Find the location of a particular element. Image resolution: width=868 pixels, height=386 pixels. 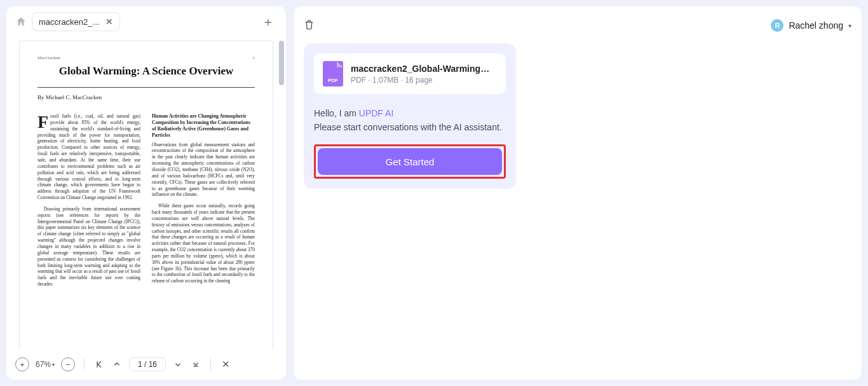

close-viewer-button: ✕ is located at coordinates (226, 364).